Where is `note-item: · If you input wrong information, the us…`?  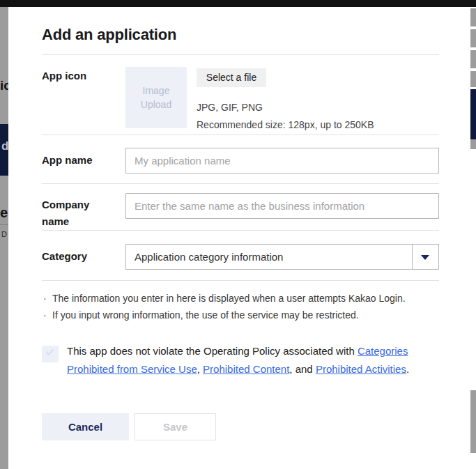
note-item: · If you input wrong information, the us… is located at coordinates (244, 315).